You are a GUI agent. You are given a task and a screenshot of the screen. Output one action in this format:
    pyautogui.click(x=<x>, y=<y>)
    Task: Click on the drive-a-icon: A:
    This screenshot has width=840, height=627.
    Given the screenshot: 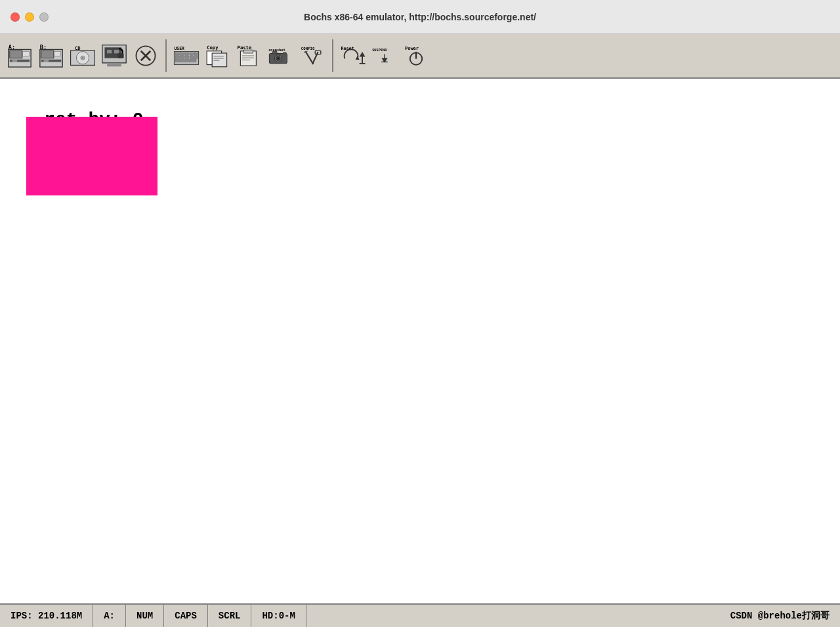 What is the action you would take?
    pyautogui.click(x=20, y=56)
    